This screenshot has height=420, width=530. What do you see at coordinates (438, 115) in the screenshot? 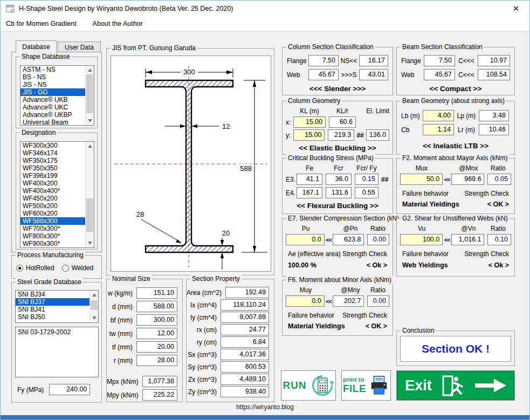
I see `lb-input: 4.00` at bounding box center [438, 115].